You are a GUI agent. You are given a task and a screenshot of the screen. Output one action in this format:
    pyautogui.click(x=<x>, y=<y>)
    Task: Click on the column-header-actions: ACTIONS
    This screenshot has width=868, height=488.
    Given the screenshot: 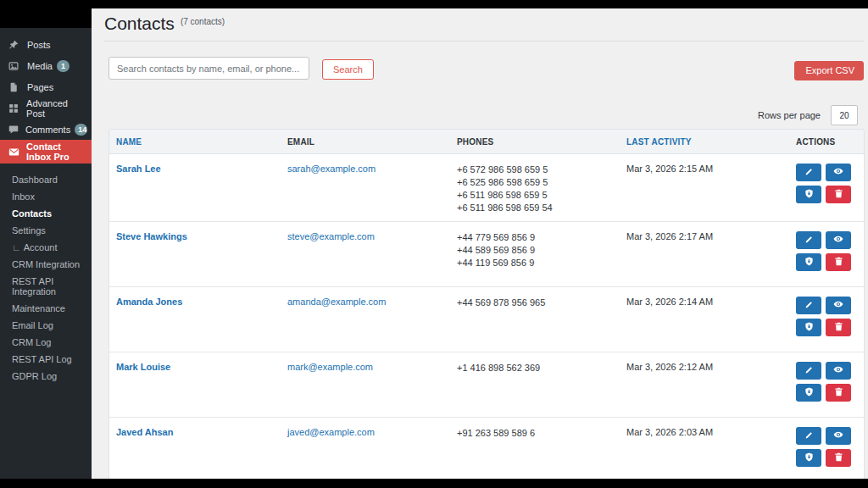 What is the action you would take?
    pyautogui.click(x=826, y=142)
    